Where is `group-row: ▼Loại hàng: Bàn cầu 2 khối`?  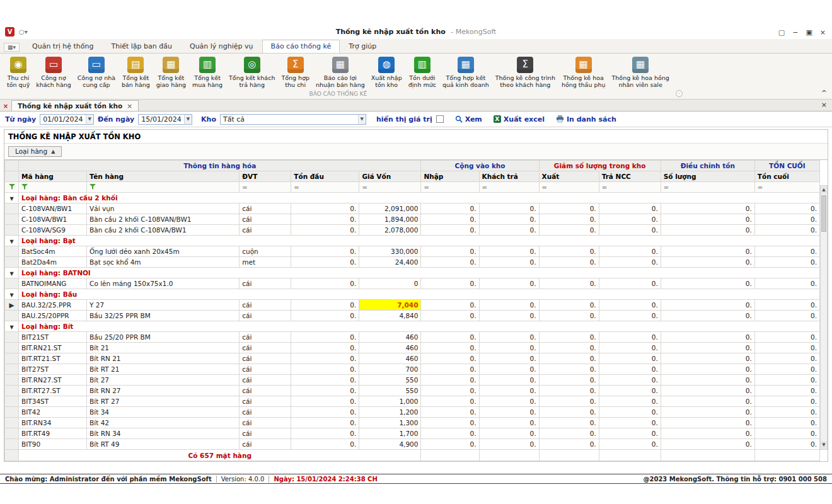 group-row: ▼Loại hàng: Bàn cầu 2 khối is located at coordinates (412, 198).